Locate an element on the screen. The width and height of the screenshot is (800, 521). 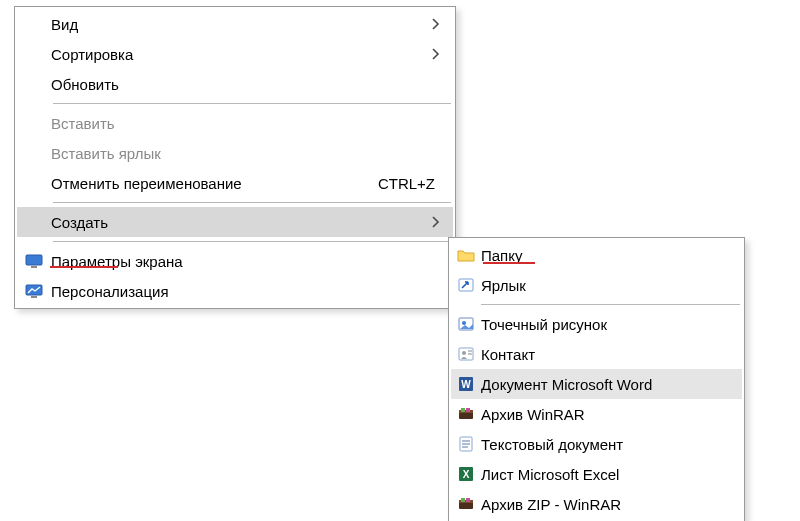
menu-item-label: Сортировка is located at coordinates (238, 54).